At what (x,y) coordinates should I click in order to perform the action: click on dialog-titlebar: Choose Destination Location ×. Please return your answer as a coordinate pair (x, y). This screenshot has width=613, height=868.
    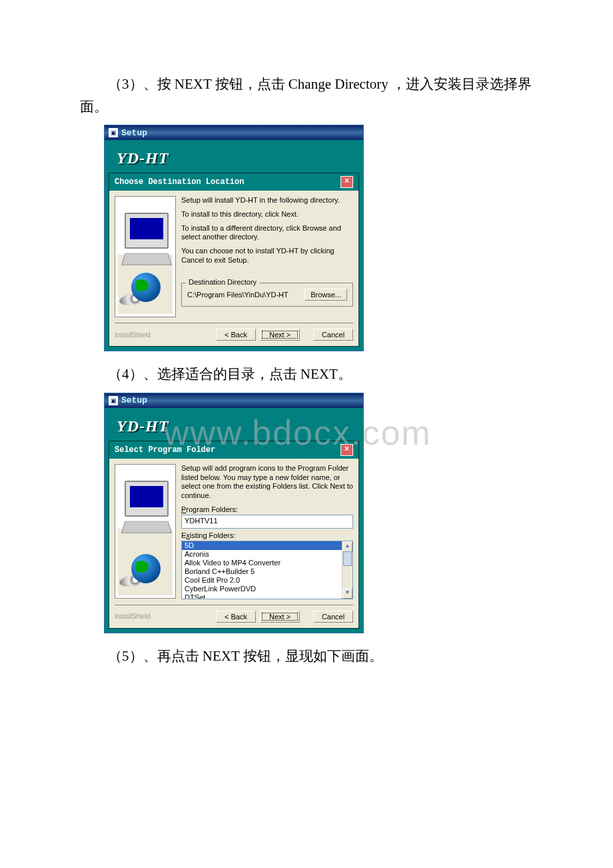
    Looking at the image, I should click on (234, 182).